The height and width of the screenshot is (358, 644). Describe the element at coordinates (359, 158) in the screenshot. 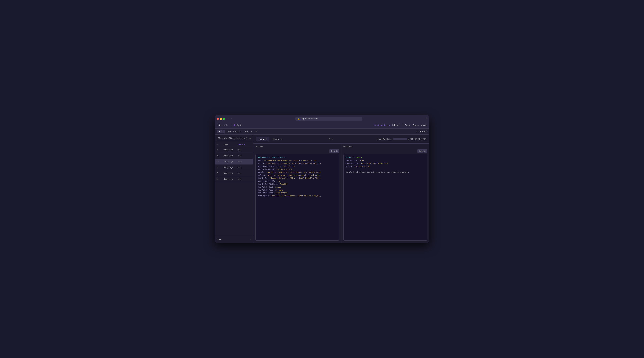

I see `resp-status-num: 200 OK` at that location.